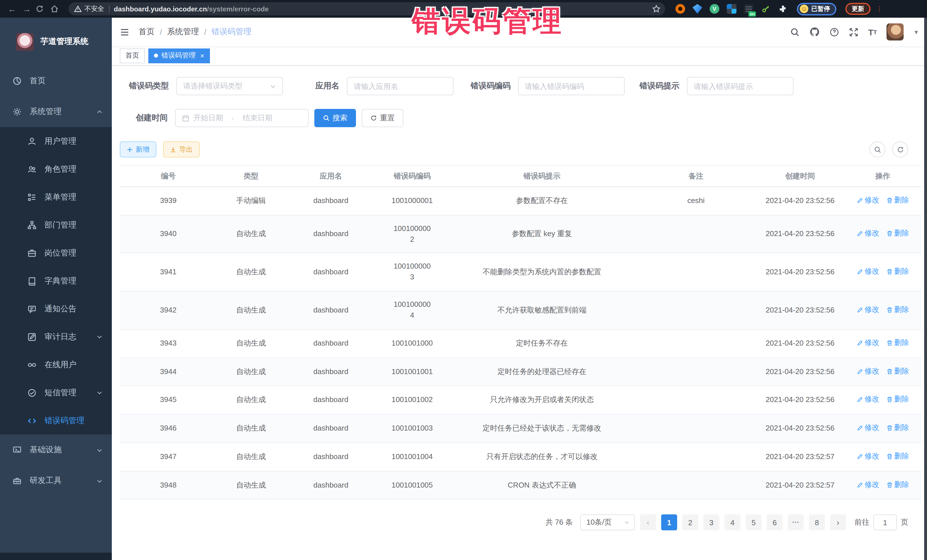 The height and width of the screenshot is (560, 927). Describe the element at coordinates (56, 309) in the screenshot. I see `sidebar-item-notices: 通知公告` at that location.